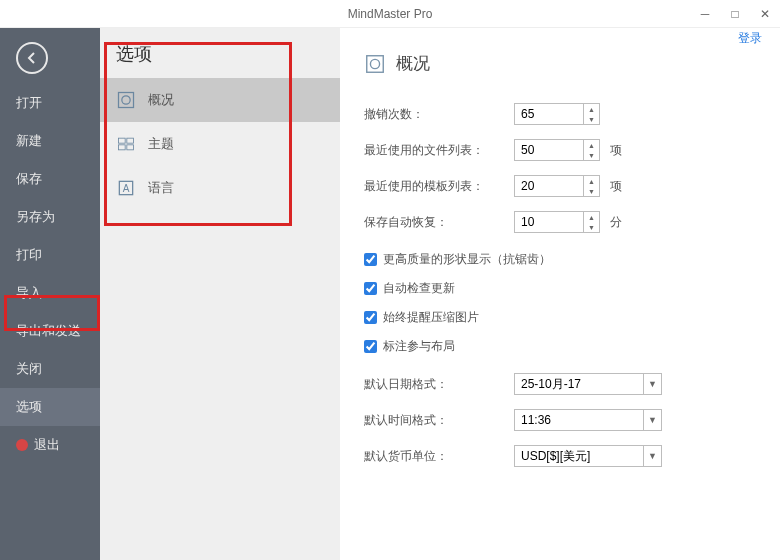 The image size is (780, 560). What do you see at coordinates (161, 100) in the screenshot?
I see `subpanel-item-label: 概况` at bounding box center [161, 100].